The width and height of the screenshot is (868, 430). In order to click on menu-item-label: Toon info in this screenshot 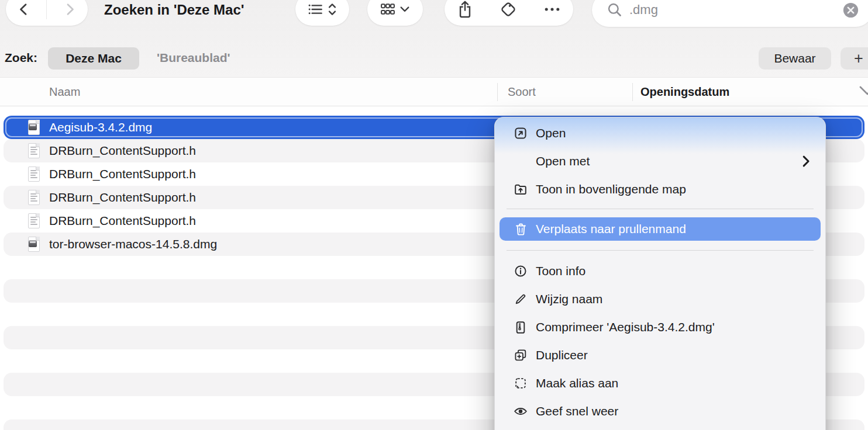, I will do `click(560, 271)`.